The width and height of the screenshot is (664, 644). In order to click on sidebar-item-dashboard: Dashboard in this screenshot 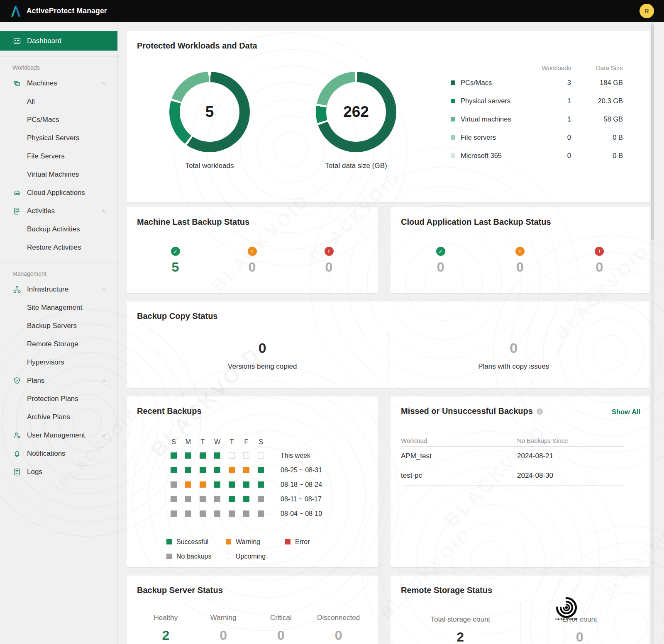, I will do `click(59, 41)`.